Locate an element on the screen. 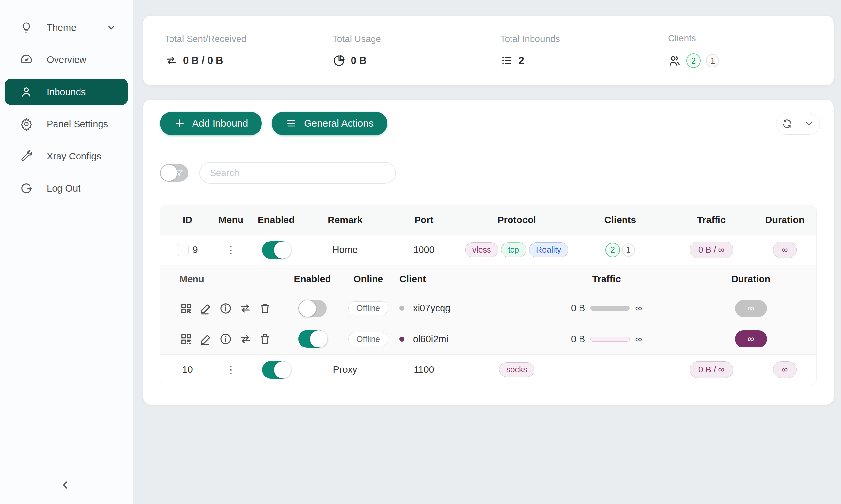 The image size is (841, 504). security-badge: Reality is located at coordinates (549, 250).